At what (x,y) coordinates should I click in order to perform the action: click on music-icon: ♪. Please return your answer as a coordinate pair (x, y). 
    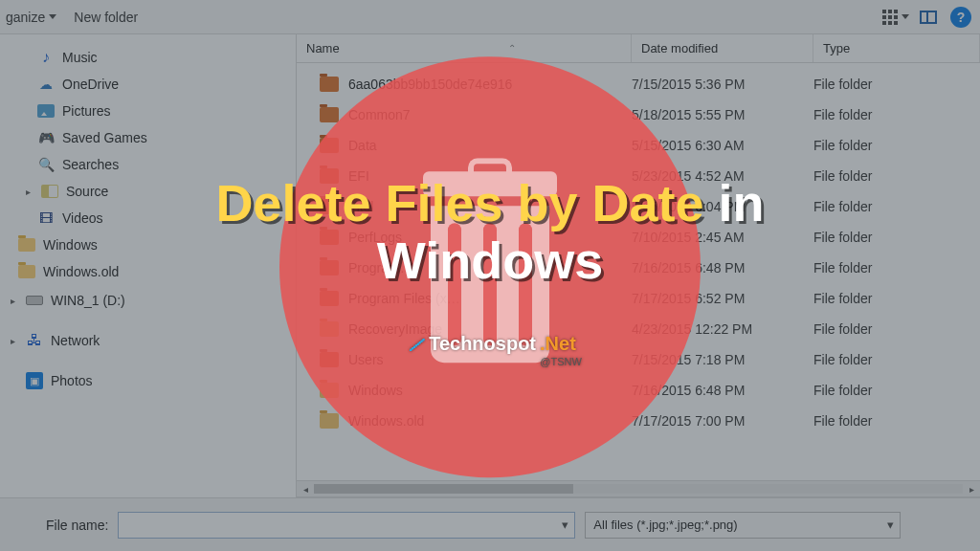
    Looking at the image, I should click on (46, 57).